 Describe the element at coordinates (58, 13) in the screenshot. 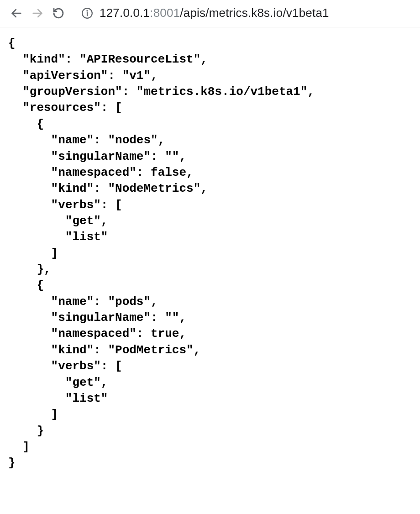

I see `reload-icon` at that location.